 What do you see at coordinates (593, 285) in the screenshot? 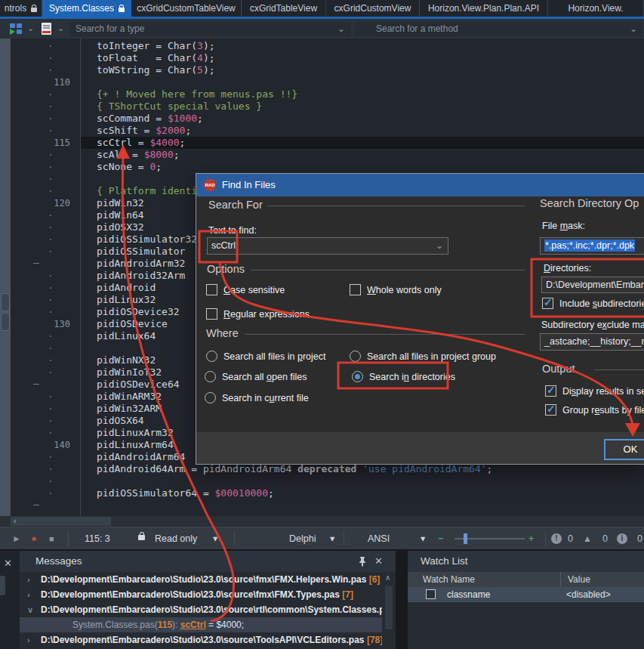
I see `directories-combo: D:\Development\Embarc` at bounding box center [593, 285].